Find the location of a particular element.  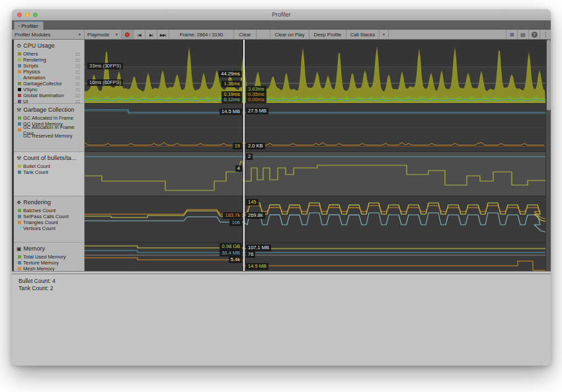

frame-stat-badge: 183.7k is located at coordinates (233, 216).